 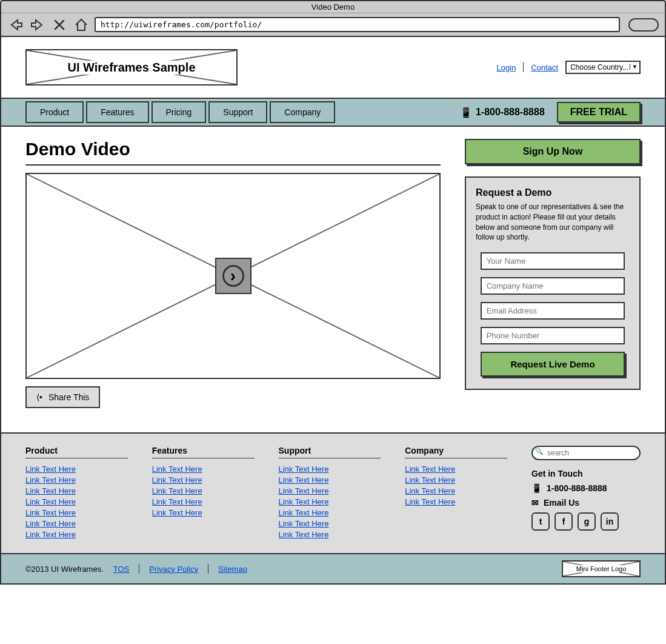 I want to click on contact-link: Contact, so click(x=544, y=68).